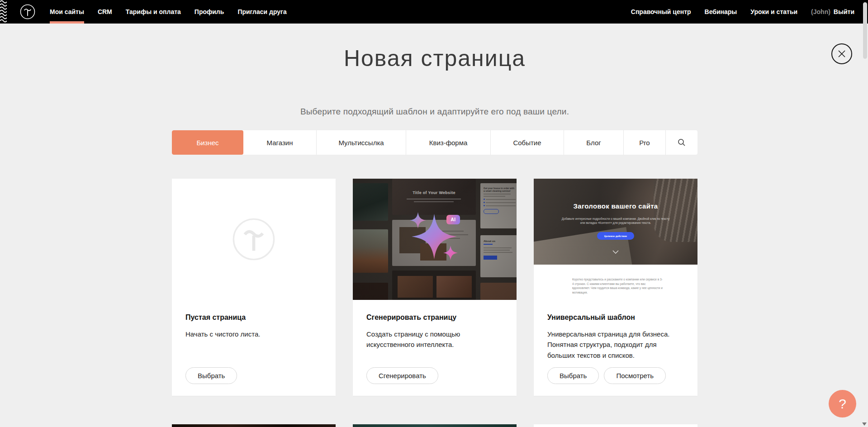 This screenshot has height=427, width=868. What do you see at coordinates (616, 206) in the screenshot?
I see `preview-hero-title: Заголовок вашего сайта` at bounding box center [616, 206].